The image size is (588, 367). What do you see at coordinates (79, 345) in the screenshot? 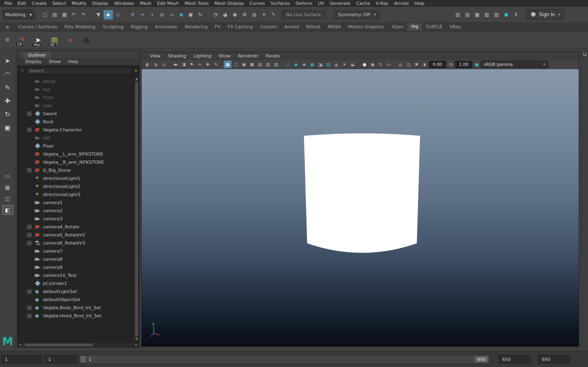
I see `scrollbar-track` at bounding box center [79, 345].